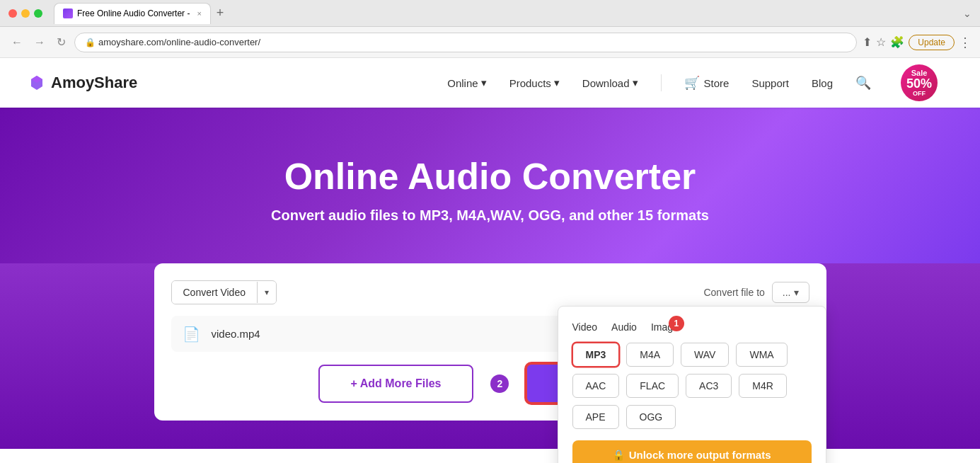 The height and width of the screenshot is (463, 980). I want to click on step2-badge: 2, so click(500, 384).